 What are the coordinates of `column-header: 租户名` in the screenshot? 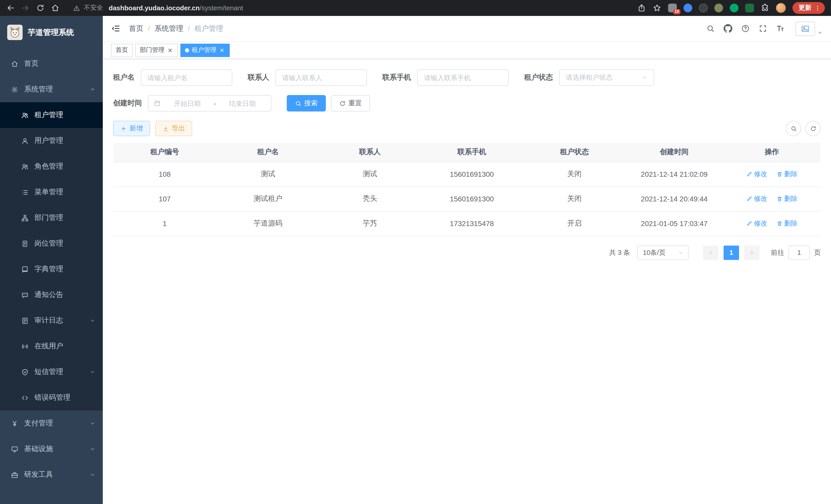 It's located at (268, 152).